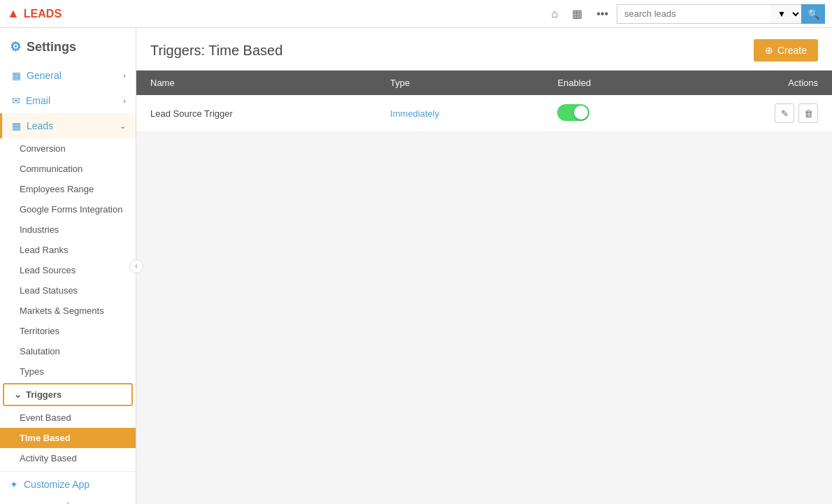  I want to click on search-dropdown: ▼, so click(786, 14).